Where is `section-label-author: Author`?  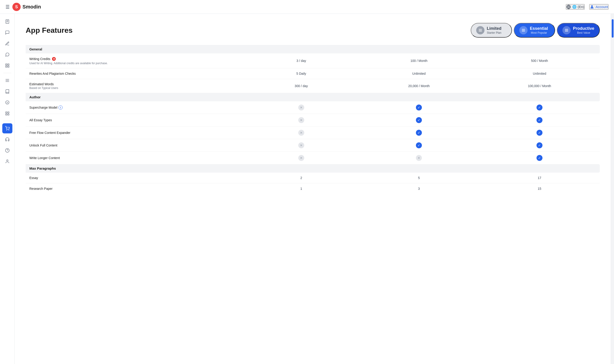 section-label-author: Author is located at coordinates (313, 97).